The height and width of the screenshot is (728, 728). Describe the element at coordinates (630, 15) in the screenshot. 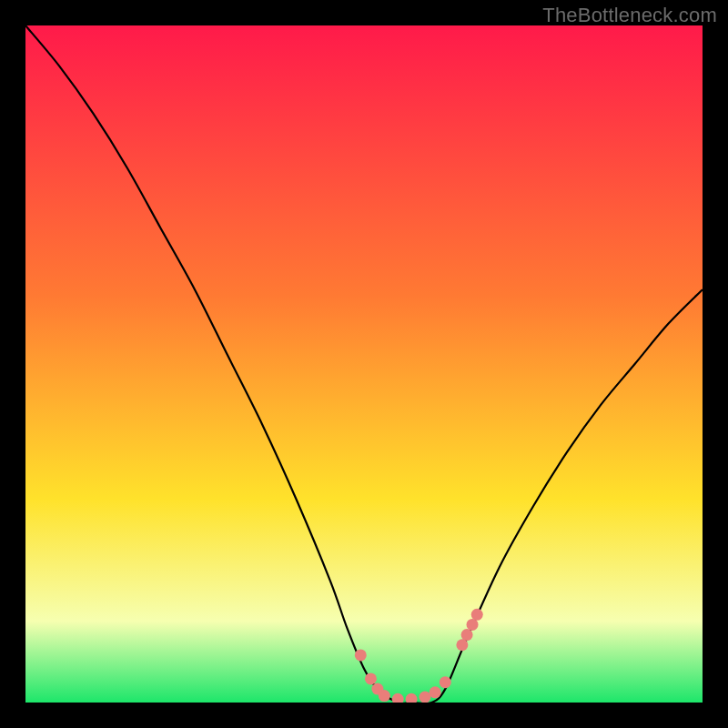

I see `watermark-text: TheBottleneck.com` at that location.